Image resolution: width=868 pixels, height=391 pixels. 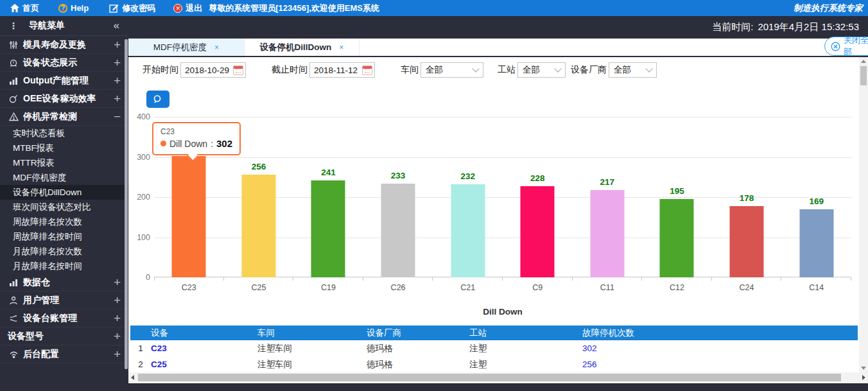 I want to click on sidebar: ⋮ 导航菜单 « 模具寿命及更换 + 设备状态展示 + Output产能管理 +…, so click(x=64, y=204).